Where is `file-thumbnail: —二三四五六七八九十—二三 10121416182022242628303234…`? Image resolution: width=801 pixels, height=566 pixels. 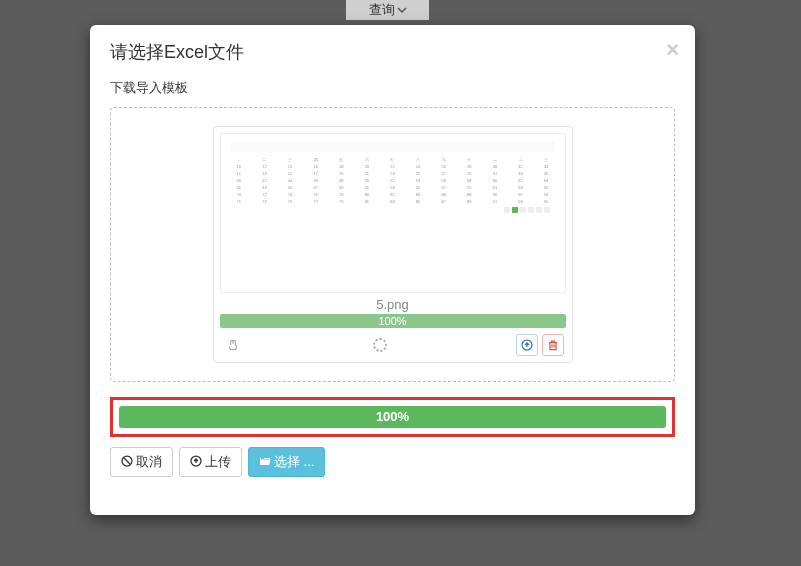
file-thumbnail: —二三四五六七八九十—二三 10121416182022242628303234… is located at coordinates (393, 213).